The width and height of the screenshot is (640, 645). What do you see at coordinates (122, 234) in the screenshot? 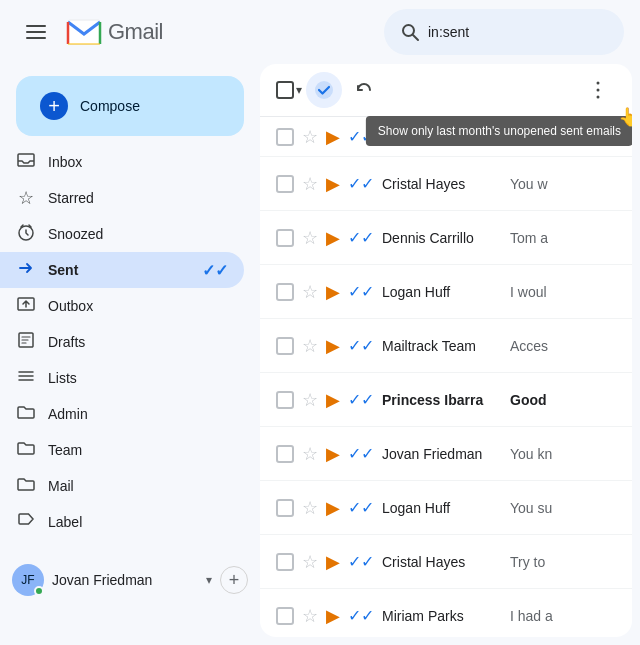
I see `sidebar-item-snoozed: Snoozed` at bounding box center [122, 234].